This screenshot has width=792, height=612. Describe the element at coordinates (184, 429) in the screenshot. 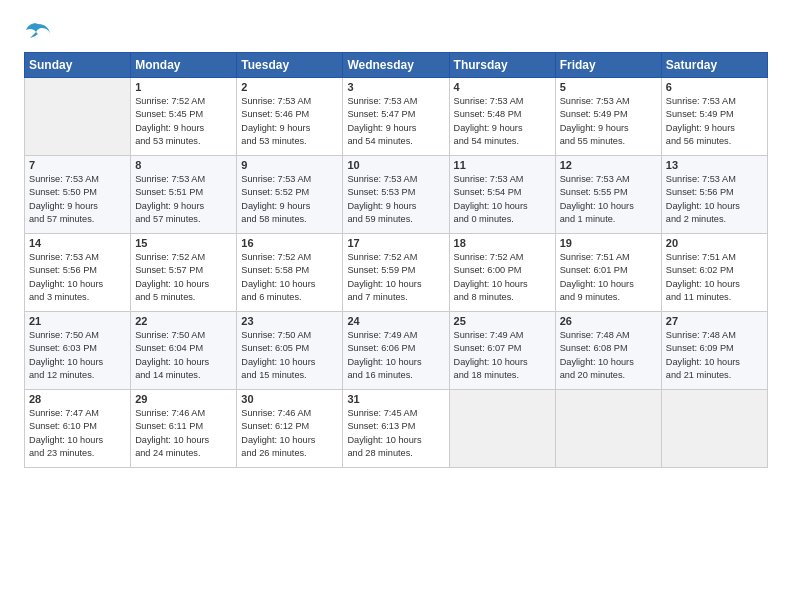

I see `calendar-cell: 29Sunrise: 7:46 AMSunset: 6:11 PMDayligh…` at that location.